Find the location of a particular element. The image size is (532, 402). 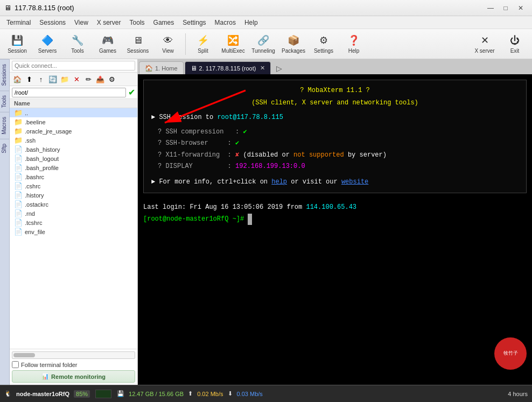

close-button: ✕ is located at coordinates (521, 8).